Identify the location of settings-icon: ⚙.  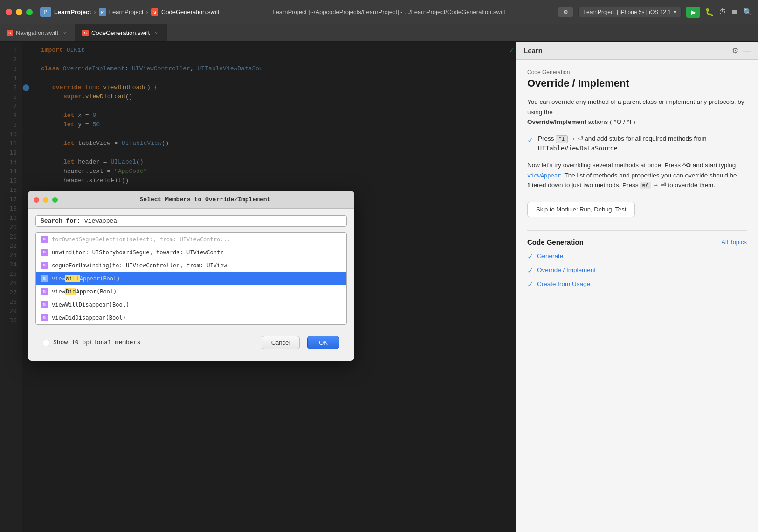
(735, 50).